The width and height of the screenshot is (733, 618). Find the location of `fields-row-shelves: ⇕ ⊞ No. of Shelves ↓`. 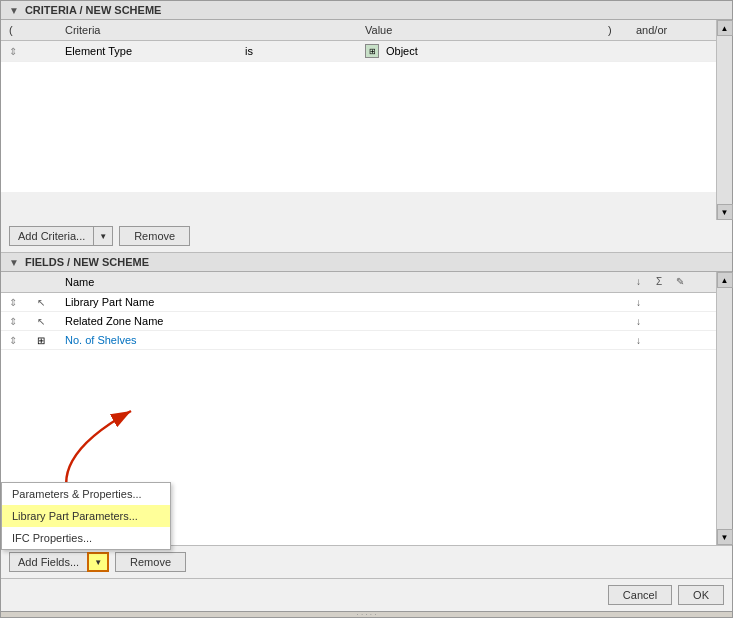

fields-row-shelves: ⇕ ⊞ No. of Shelves ↓ is located at coordinates (358, 340).